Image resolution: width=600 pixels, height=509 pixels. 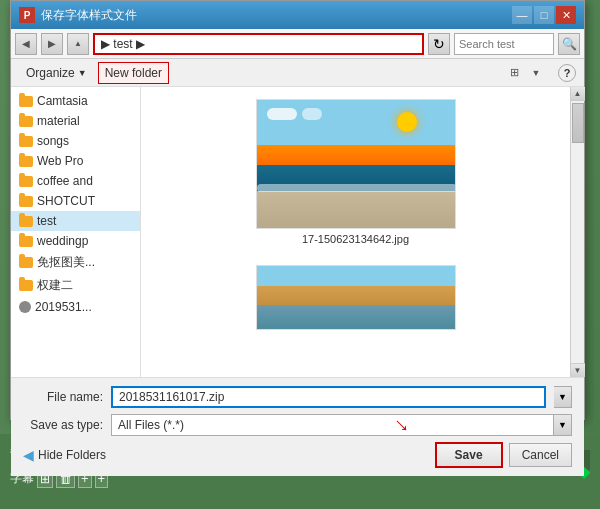 What do you see at coordinates (540, 455) in the screenshot?
I see `cancel-button: Cancel` at bounding box center [540, 455].